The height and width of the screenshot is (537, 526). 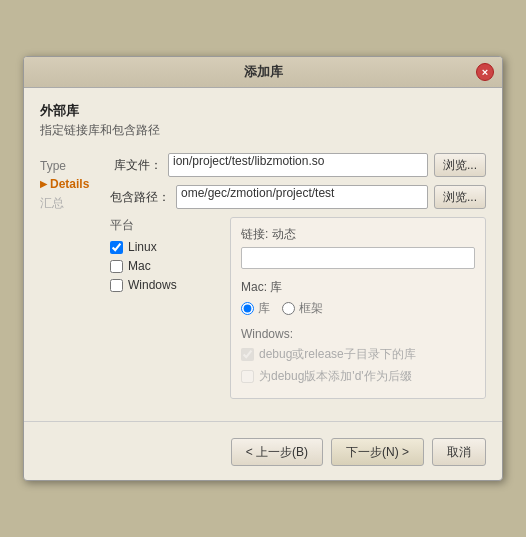 What do you see at coordinates (358, 288) in the screenshot?
I see `mac-section-label: Mac: 库` at bounding box center [358, 288].